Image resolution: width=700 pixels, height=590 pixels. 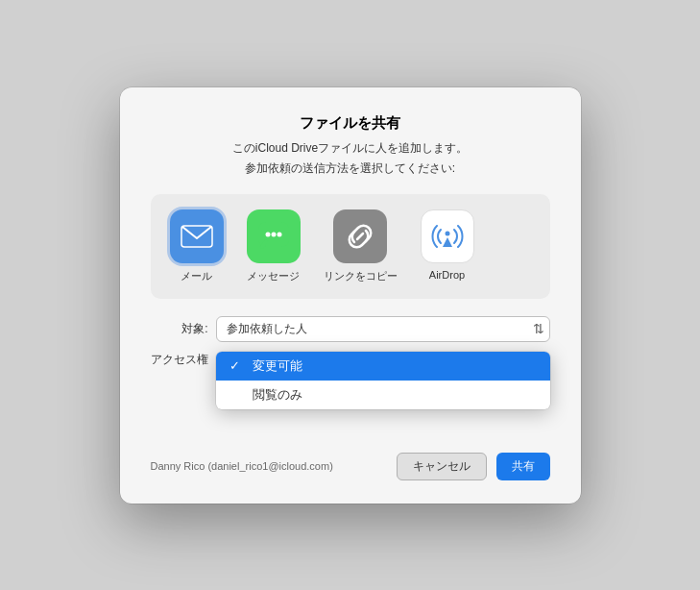 I want to click on mail-icon, so click(x=197, y=236).